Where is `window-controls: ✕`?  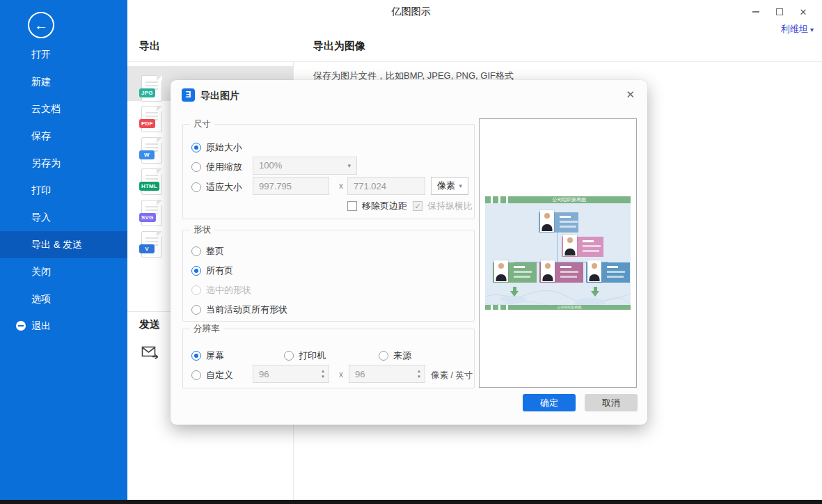 window-controls: ✕ is located at coordinates (780, 12).